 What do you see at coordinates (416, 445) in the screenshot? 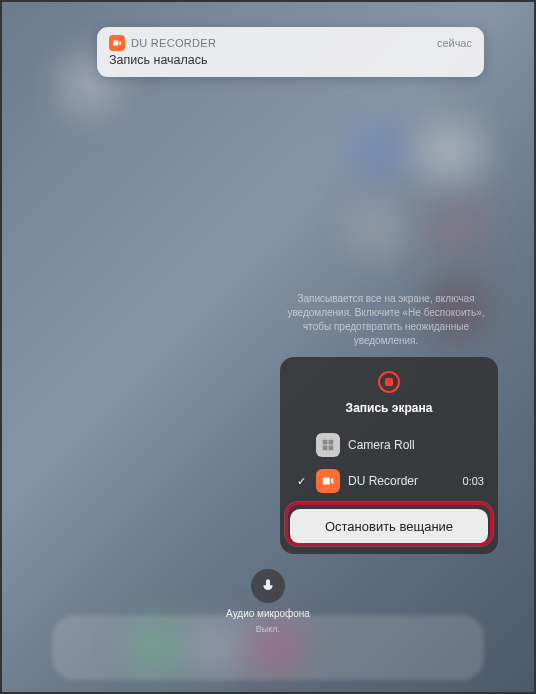
I see `target-label: Camera Roll` at bounding box center [416, 445].